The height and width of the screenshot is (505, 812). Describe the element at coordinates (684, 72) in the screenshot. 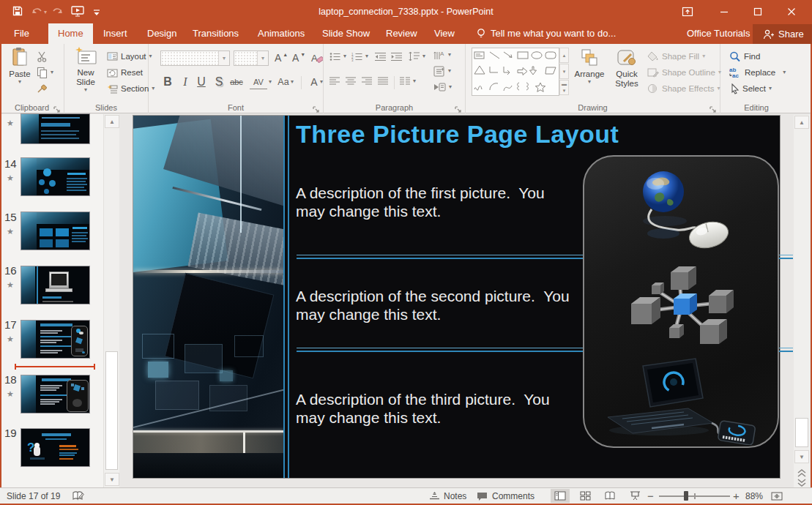

I see `shape-outline-button: Shape Outline▾` at that location.